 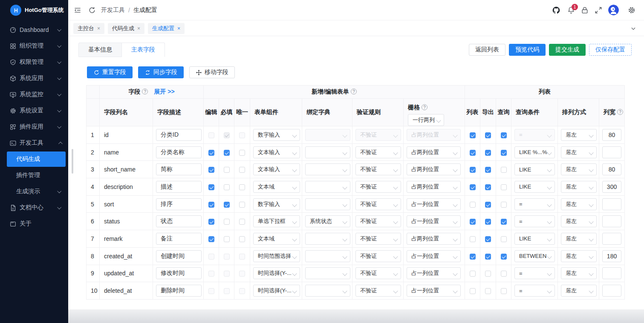 I want to click on field-desc-input: 描述, so click(x=179, y=187).